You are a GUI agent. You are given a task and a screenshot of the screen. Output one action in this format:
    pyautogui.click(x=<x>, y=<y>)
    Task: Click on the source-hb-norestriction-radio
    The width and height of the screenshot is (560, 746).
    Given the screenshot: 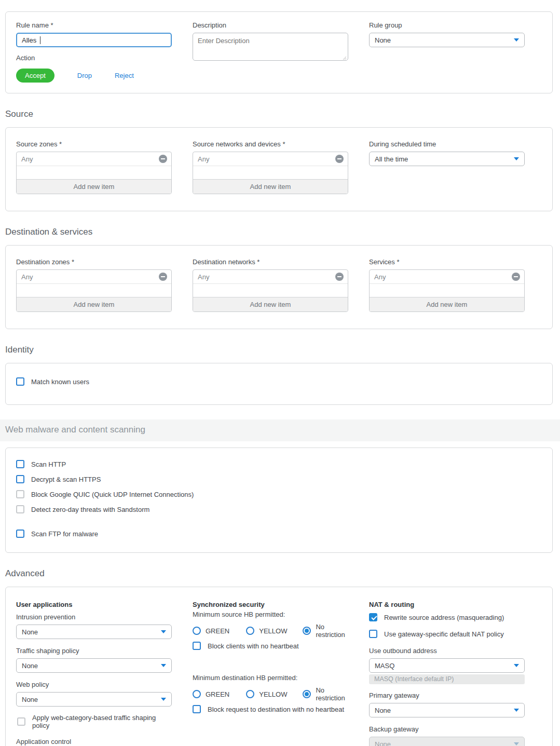 What is the action you would take?
    pyautogui.click(x=307, y=631)
    